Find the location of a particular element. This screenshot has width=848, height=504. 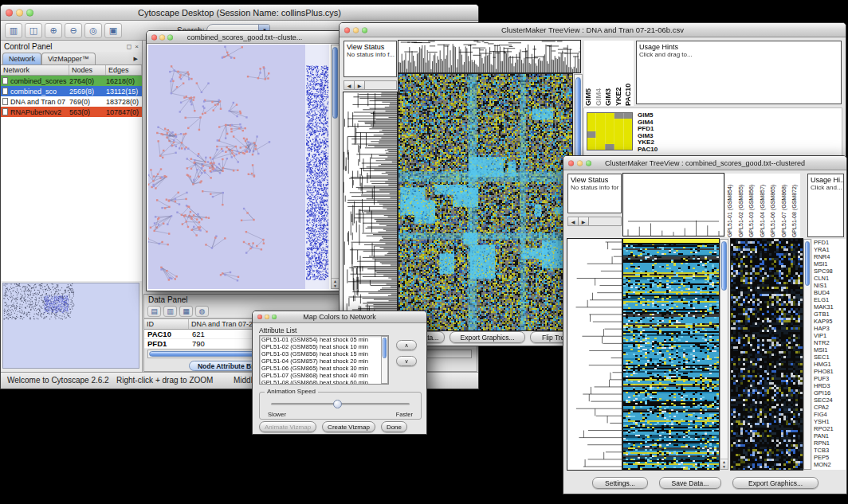

column-header-network: Network is located at coordinates (35, 70).